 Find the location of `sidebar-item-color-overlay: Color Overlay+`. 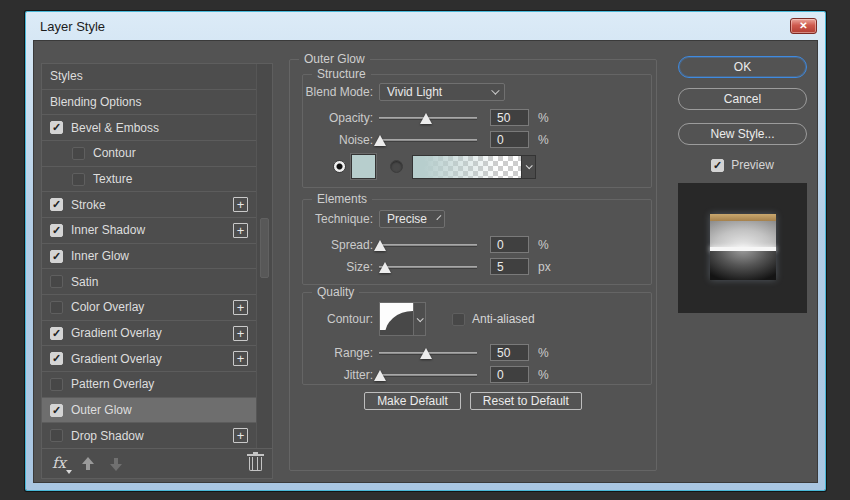

sidebar-item-color-overlay: Color Overlay+ is located at coordinates (149, 308).